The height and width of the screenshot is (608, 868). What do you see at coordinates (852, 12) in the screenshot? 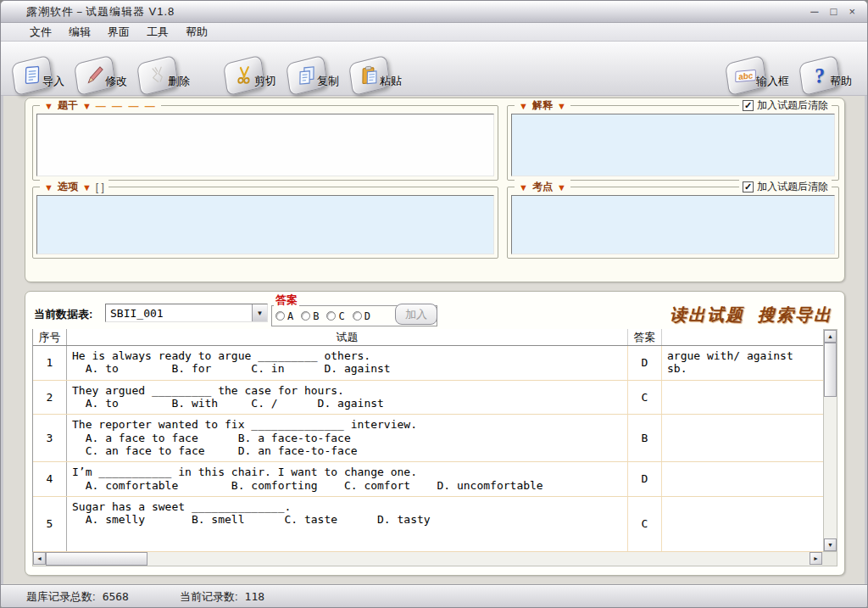
I see `close-icon: ×` at bounding box center [852, 12].